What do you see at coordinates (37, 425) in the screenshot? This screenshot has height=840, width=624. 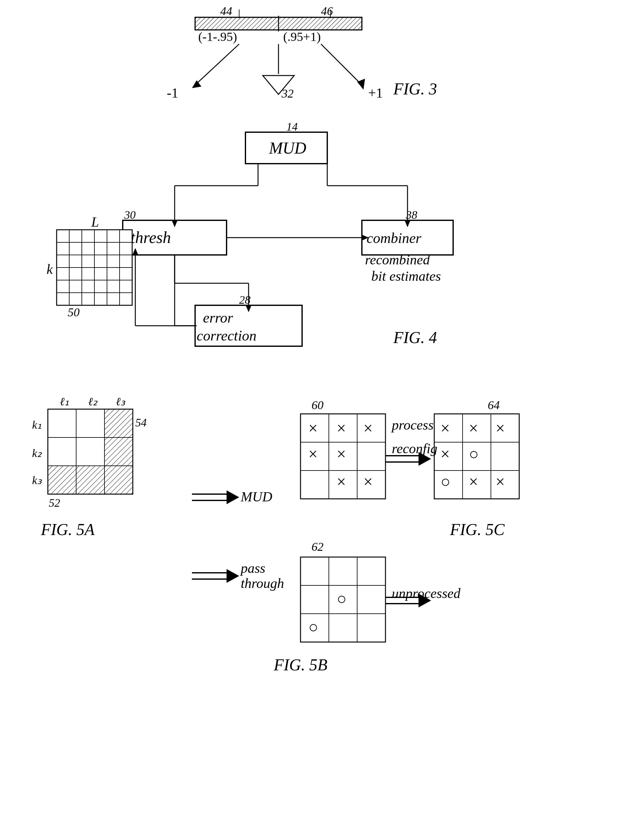 I see `fig5a-k1: k₁` at bounding box center [37, 425].